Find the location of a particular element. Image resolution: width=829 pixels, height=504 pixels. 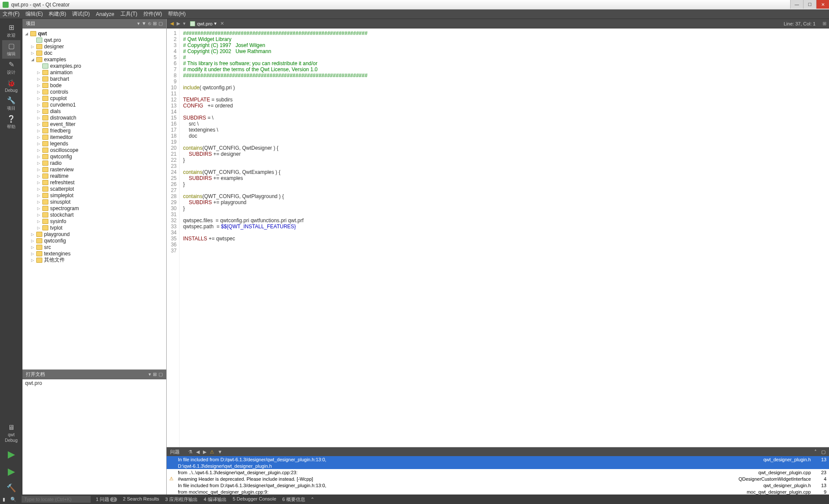

tree-node: ▷rasterview is located at coordinates (94, 169).